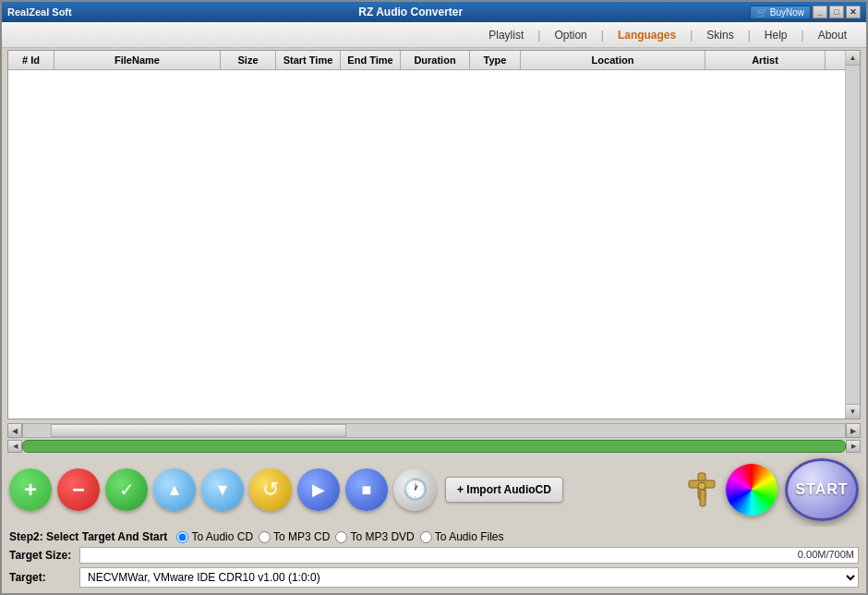 This screenshot has height=595, width=868. I want to click on col-header-filename: FileName, so click(138, 60).